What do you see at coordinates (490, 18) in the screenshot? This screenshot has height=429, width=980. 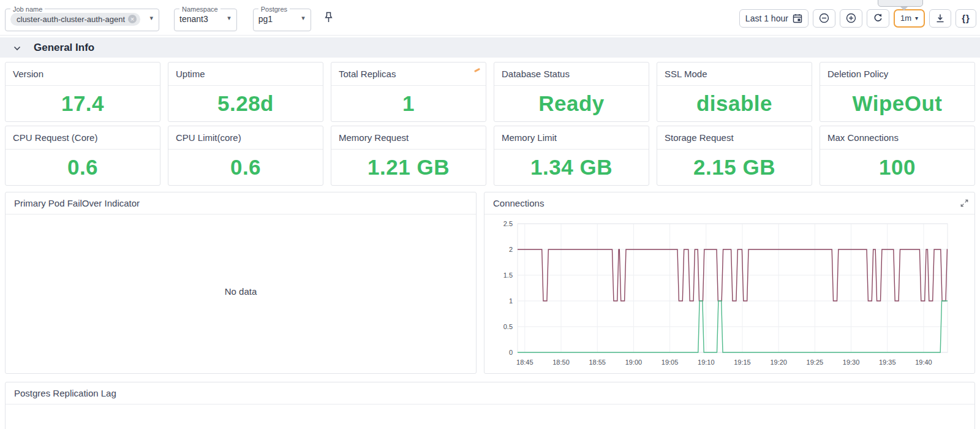 I see `top-toolbar: Job name cluster-auth-cluster-auth-agent…` at bounding box center [490, 18].